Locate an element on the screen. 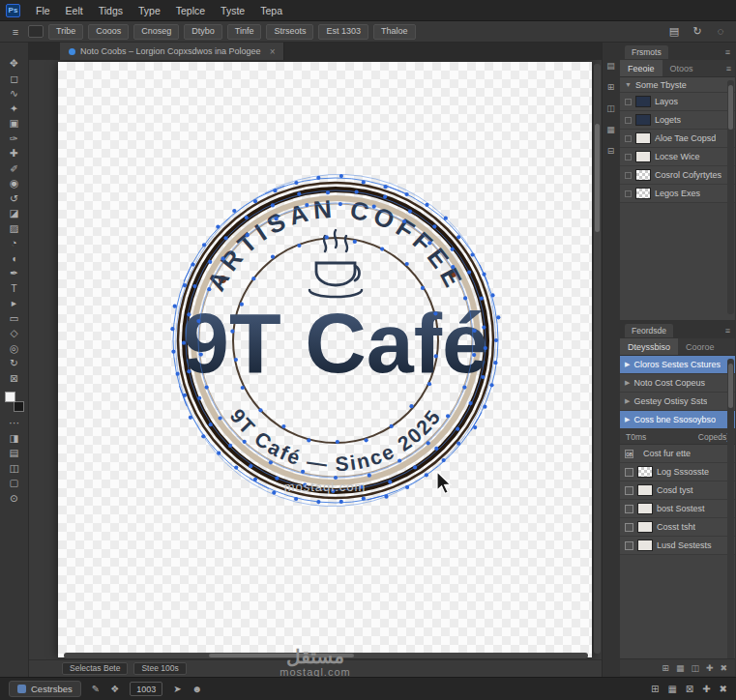 The width and height of the screenshot is (736, 700). list-item: Log Sssosste is located at coordinates (677, 472).